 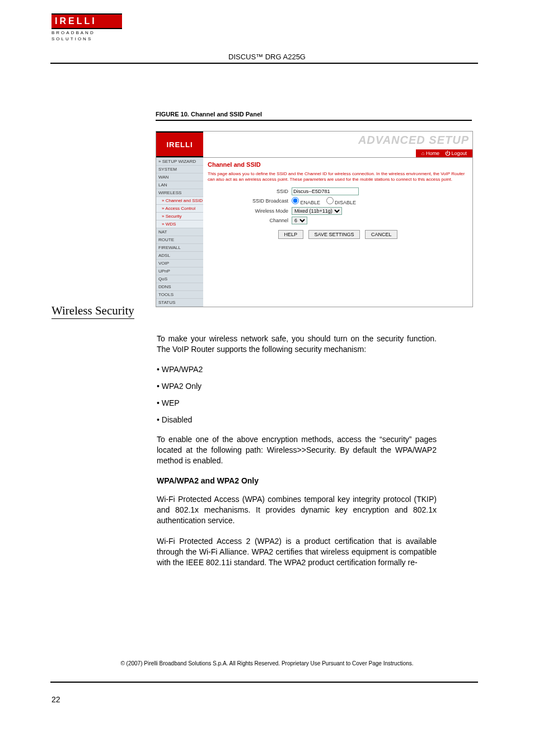 What do you see at coordinates (330, 200) in the screenshot?
I see `broadcast-disable-radio` at bounding box center [330, 200].